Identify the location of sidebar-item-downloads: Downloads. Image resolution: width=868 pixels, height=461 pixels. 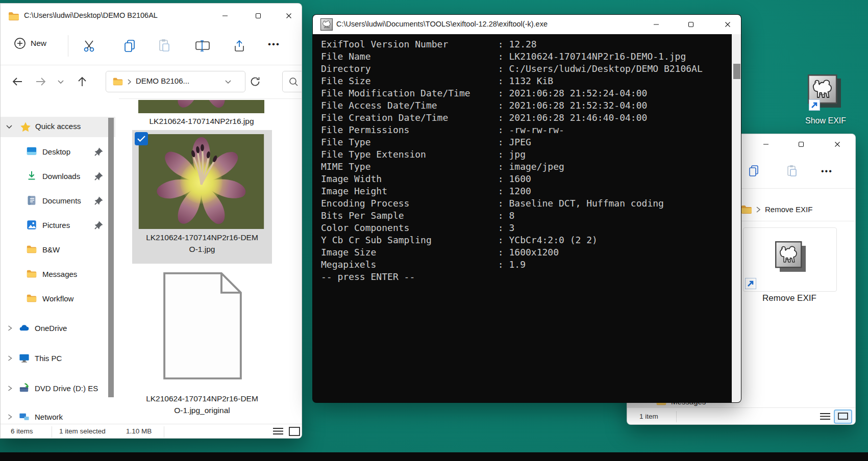
(58, 176).